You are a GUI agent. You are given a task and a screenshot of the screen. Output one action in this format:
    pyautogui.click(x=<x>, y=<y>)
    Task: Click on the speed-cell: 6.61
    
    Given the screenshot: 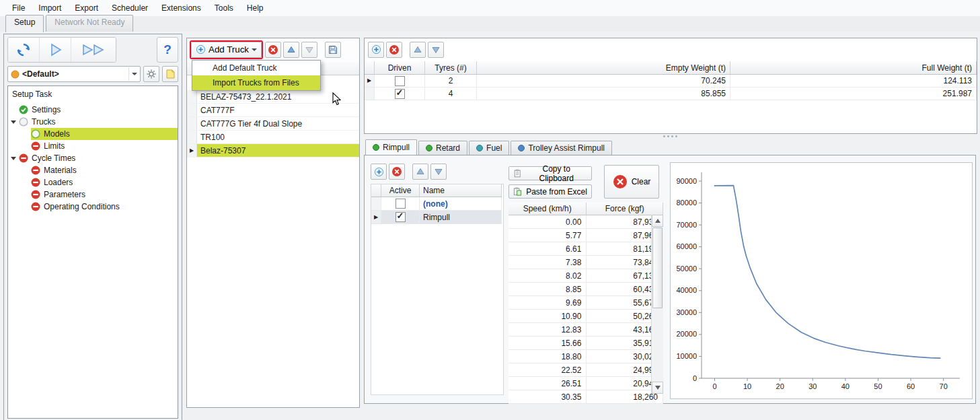 What is the action you would take?
    pyautogui.click(x=548, y=249)
    